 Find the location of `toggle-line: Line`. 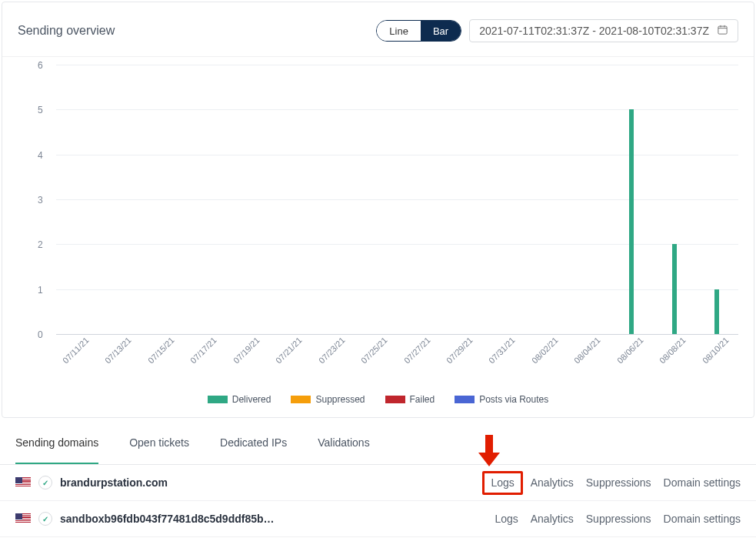

toggle-line: Line is located at coordinates (398, 31).